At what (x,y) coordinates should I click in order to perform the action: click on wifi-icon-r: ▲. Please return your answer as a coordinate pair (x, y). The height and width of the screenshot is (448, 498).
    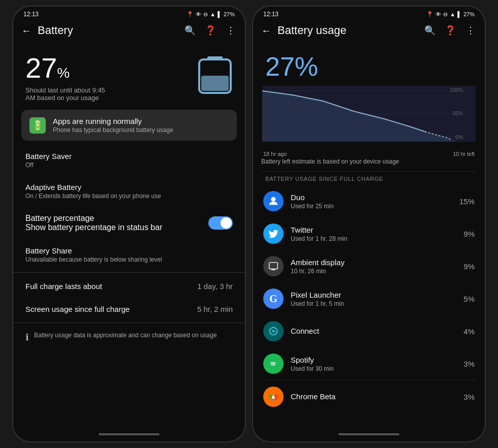
    Looking at the image, I should click on (452, 14).